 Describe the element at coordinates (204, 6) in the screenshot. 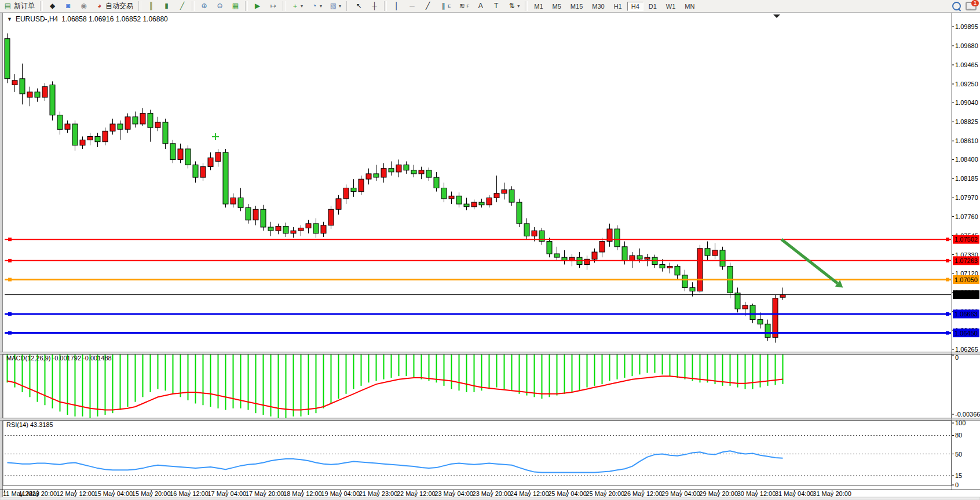

I see `zoom-in-button: ⊕` at that location.